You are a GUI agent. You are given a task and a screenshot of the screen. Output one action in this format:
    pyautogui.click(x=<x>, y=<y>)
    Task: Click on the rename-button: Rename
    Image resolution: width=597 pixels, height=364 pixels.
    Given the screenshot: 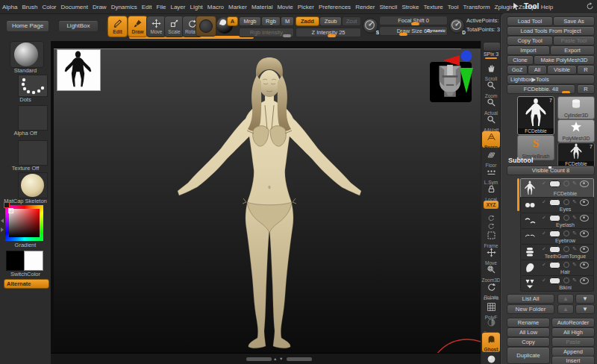 What is the action you would take?
    pyautogui.click(x=528, y=322)
    